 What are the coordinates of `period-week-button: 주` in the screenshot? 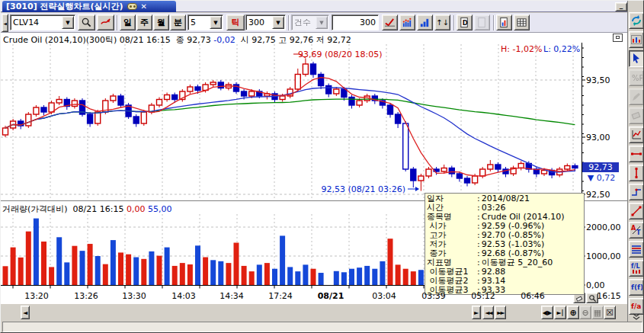 It's located at (145, 23).